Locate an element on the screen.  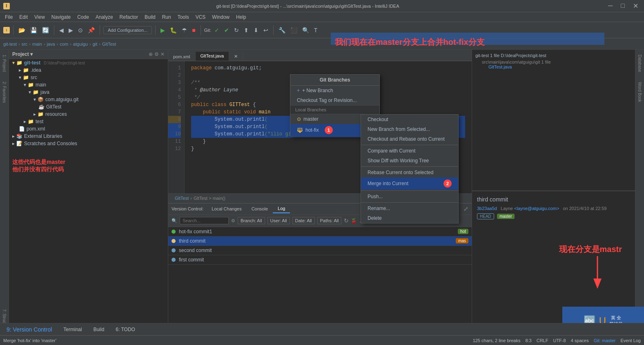
commit-row-hotfix: hot-fix commit1 hot is located at coordinates (320, 232).